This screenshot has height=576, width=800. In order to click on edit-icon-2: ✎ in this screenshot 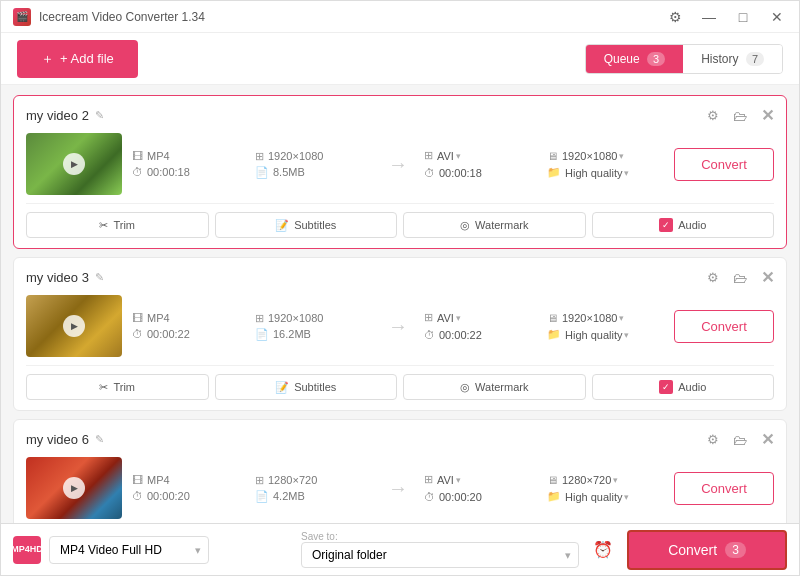, I will do `click(100, 278)`.